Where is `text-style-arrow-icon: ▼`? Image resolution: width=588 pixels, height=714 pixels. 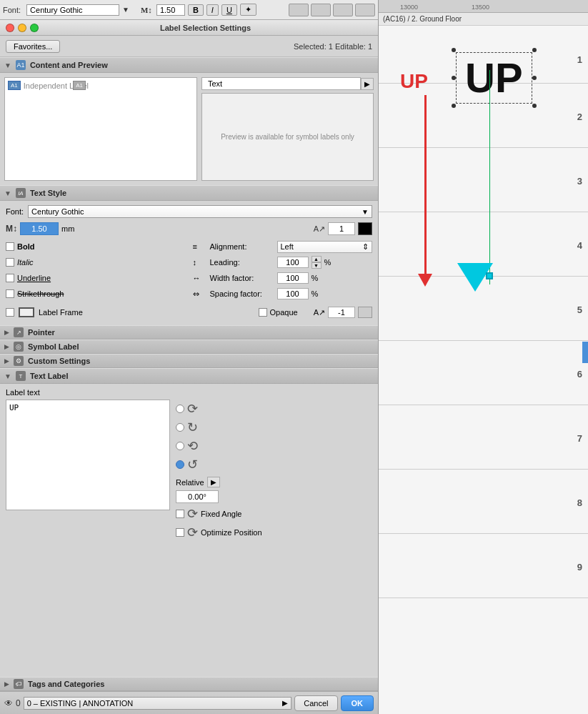
text-style-arrow-icon: ▼ is located at coordinates (8, 193).